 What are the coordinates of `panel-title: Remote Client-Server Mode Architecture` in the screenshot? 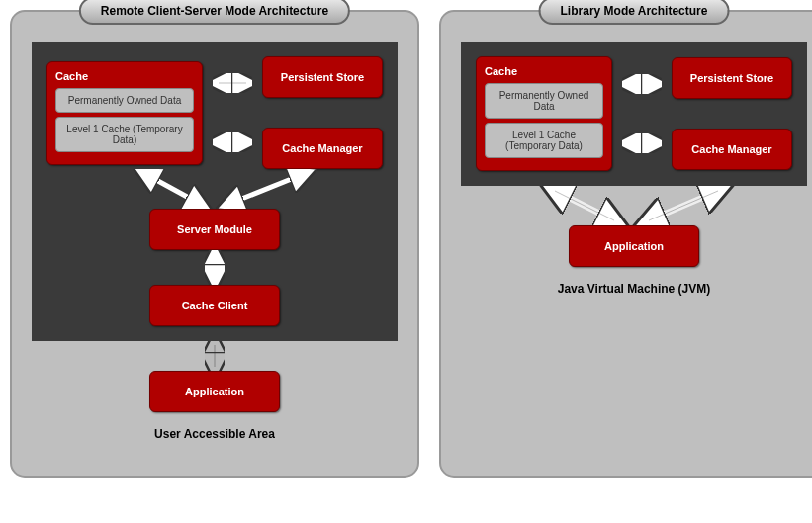 It's located at (215, 12).